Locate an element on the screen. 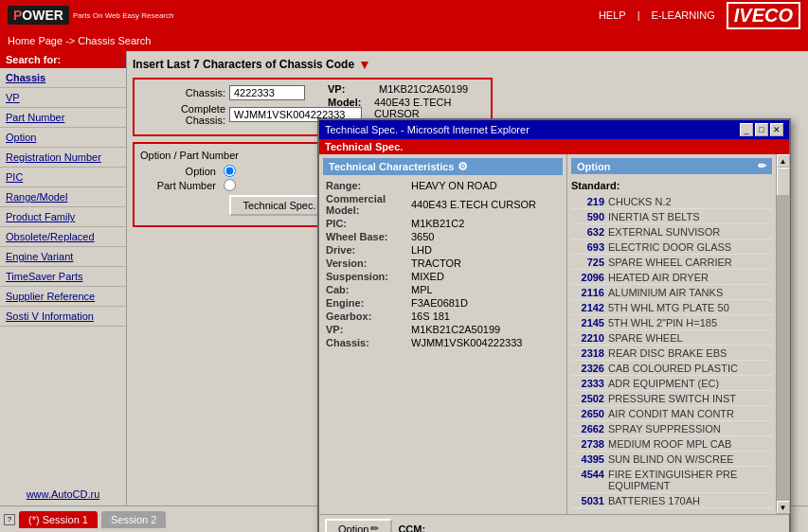 The height and width of the screenshot is (532, 808). option-list-item: 693ELECTRIC DOOR GLASS is located at coordinates (672, 248).